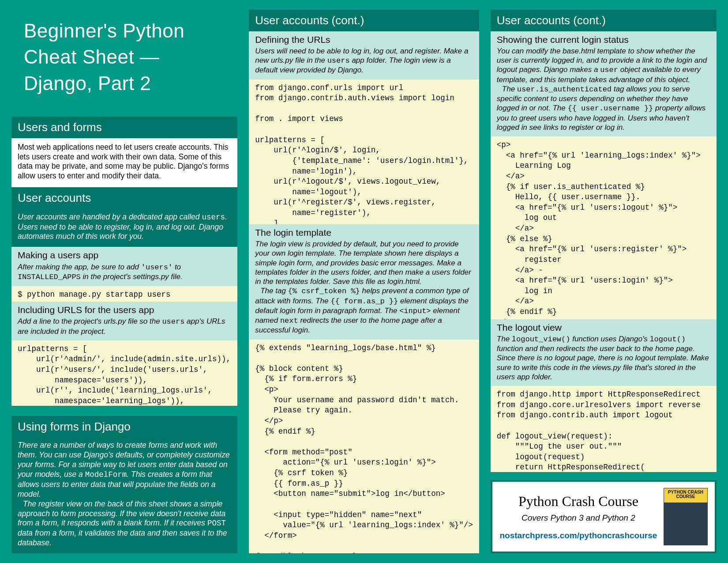 This screenshot has width=728, height=563. Describe the element at coordinates (124, 275) in the screenshot. I see `subtext-making-users-app: After making the app, be sure to add 'us…` at that location.